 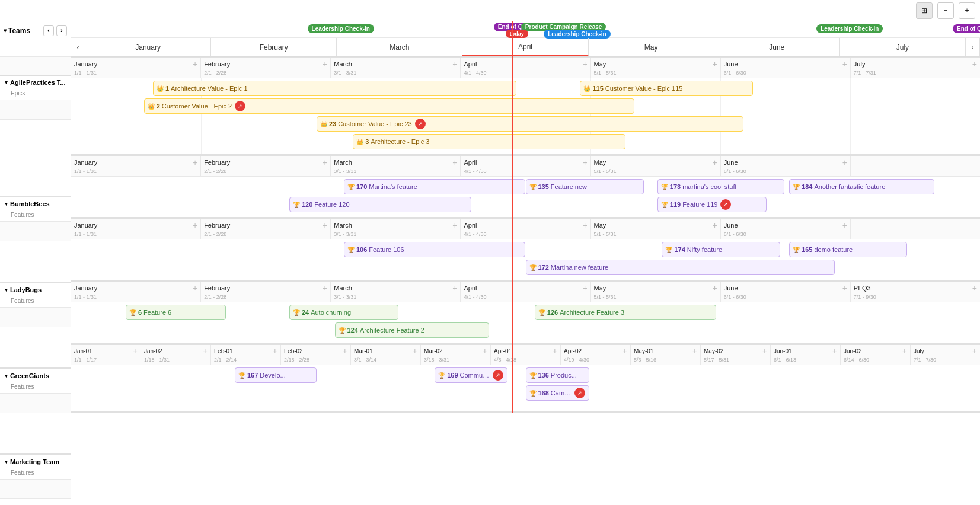 I want to click on features-greengiants: 🏆 6 Feature 6 🏆 24 Auto churning 🏆 126, so click(x=525, y=323).